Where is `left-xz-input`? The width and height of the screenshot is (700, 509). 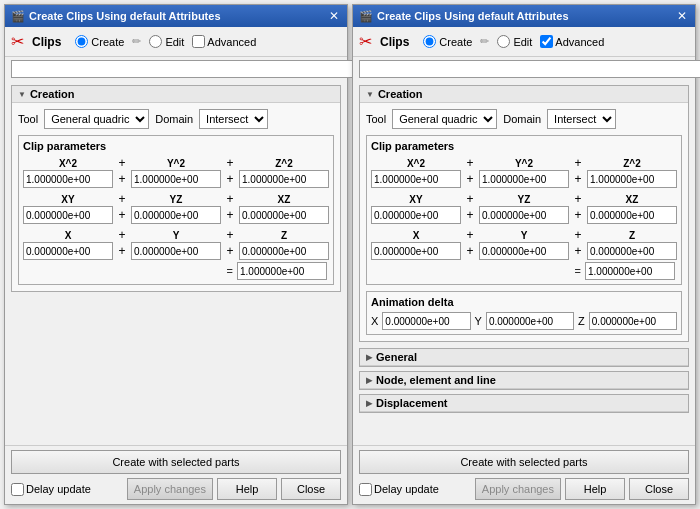 left-xz-input is located at coordinates (284, 215).